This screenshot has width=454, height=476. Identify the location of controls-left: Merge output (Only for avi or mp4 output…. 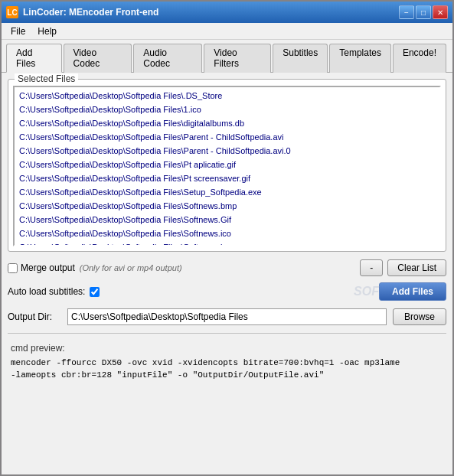
(95, 268).